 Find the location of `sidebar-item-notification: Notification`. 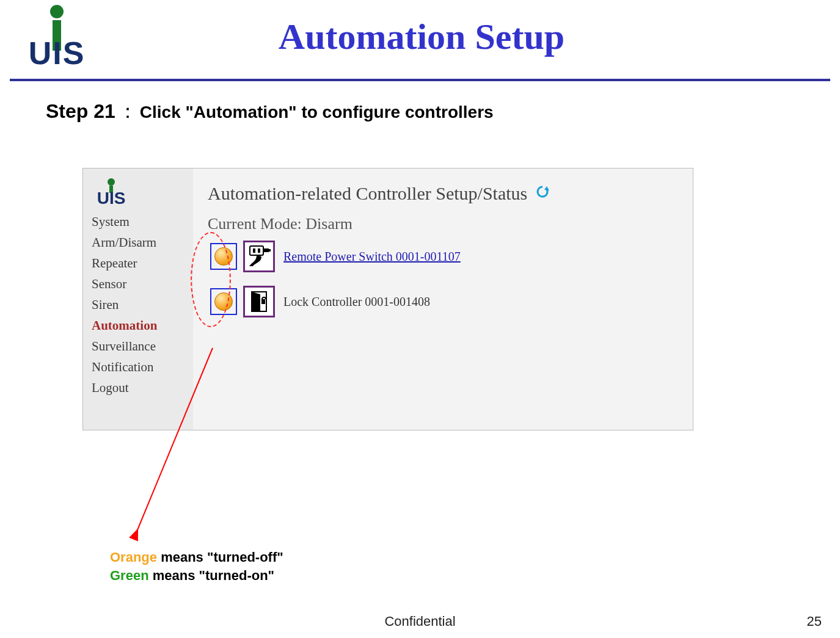

sidebar-item-notification: Notification is located at coordinates (138, 368).